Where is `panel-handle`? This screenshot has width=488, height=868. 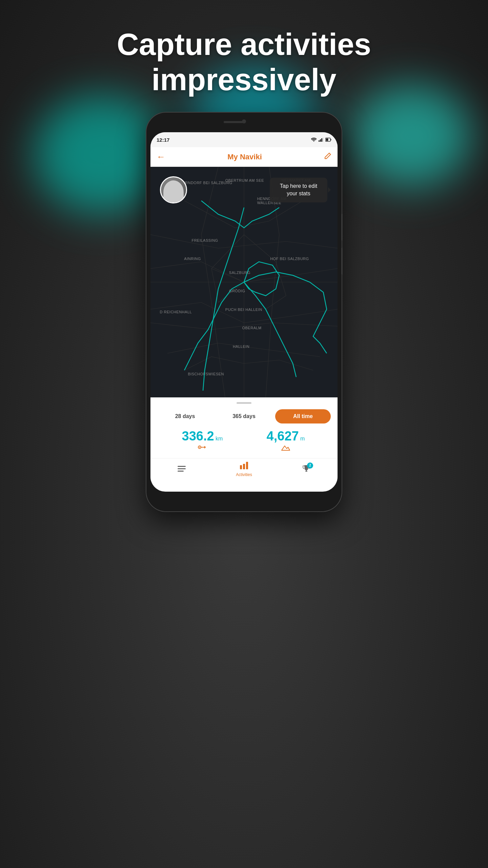
panel-handle is located at coordinates (244, 403).